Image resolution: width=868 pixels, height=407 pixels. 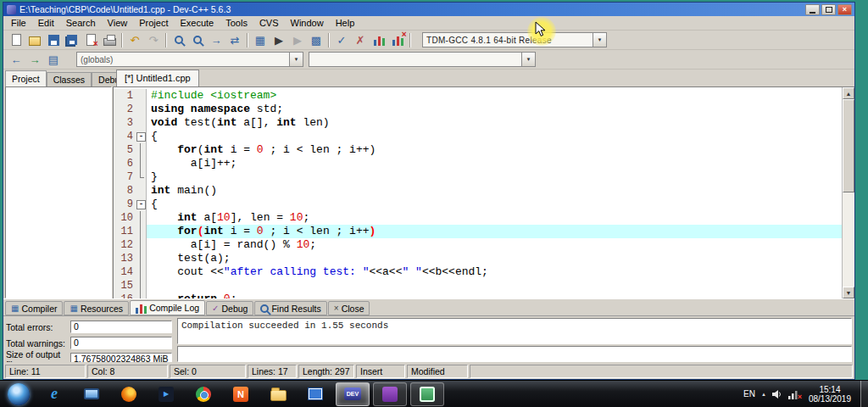 What do you see at coordinates (290, 309) in the screenshot?
I see `tab-find-results: Find Results` at bounding box center [290, 309].